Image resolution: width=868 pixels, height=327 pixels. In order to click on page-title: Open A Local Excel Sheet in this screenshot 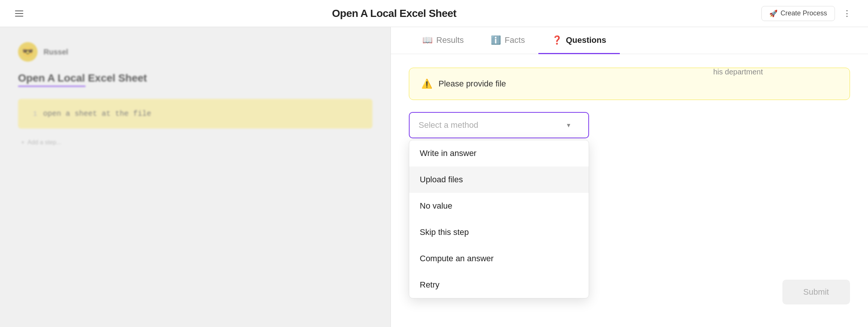, I will do `click(394, 14)`.